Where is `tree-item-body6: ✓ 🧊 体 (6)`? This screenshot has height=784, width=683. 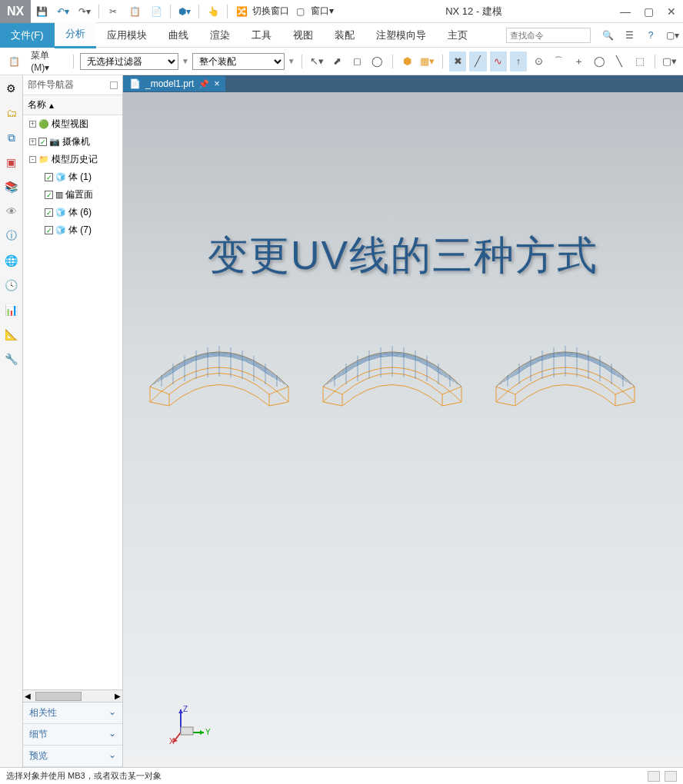 tree-item-body6: ✓ 🧊 体 (6) is located at coordinates (72, 212).